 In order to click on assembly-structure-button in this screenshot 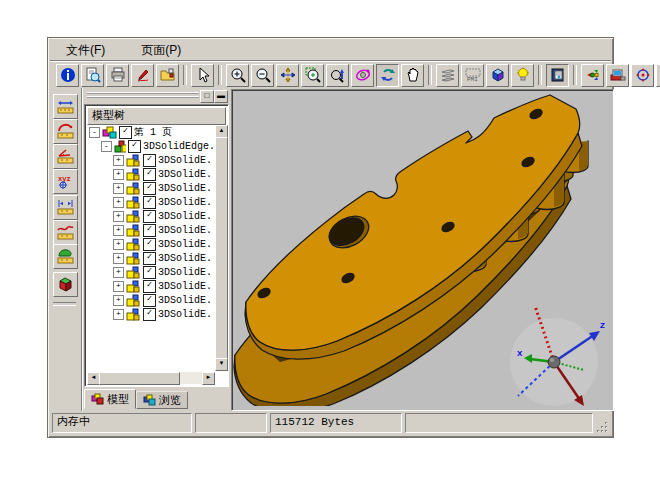, I will do `click(592, 76)`.